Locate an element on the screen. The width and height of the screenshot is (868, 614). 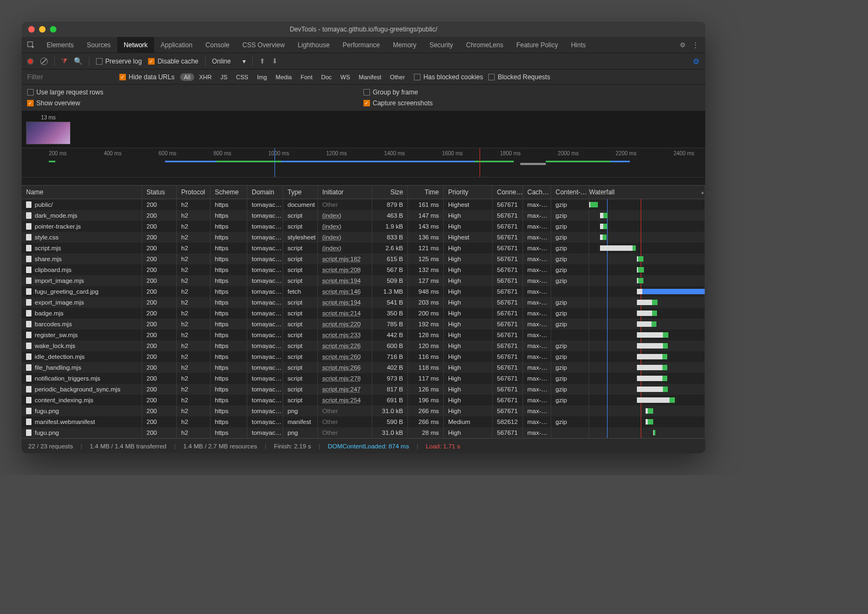
col-status: Status is located at coordinates (159, 192).